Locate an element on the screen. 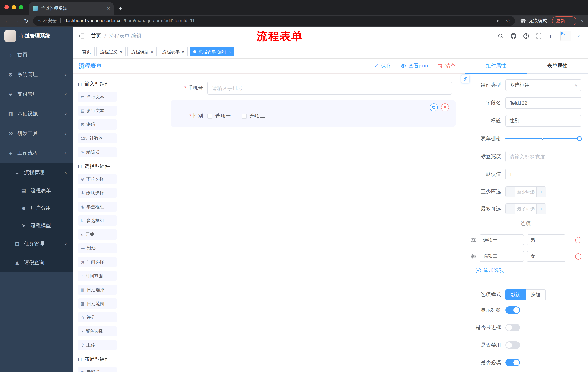 This screenshot has height=372, width=588. disabled-toggle is located at coordinates (513, 345).